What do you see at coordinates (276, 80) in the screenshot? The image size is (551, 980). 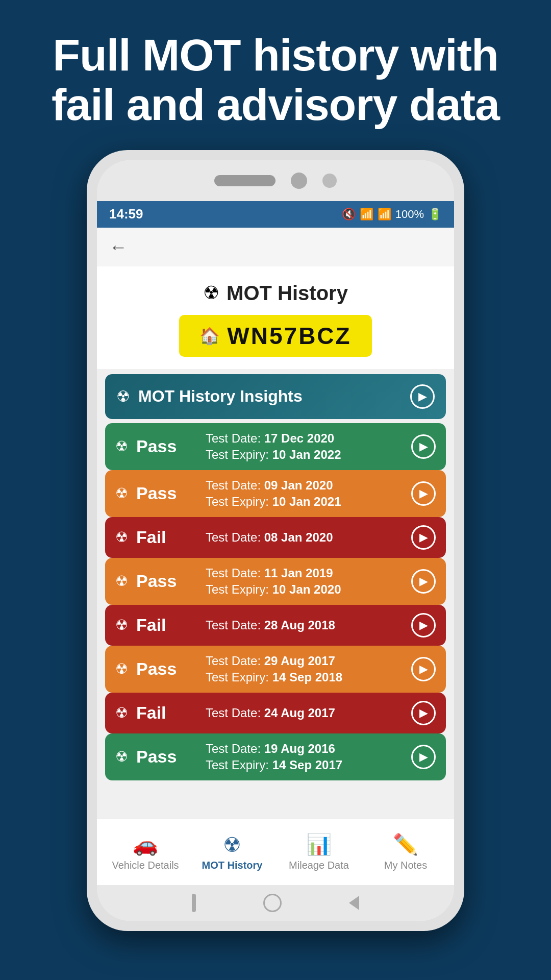 I see `hero-title: Full MOT history with fail and advisory …` at bounding box center [276, 80].